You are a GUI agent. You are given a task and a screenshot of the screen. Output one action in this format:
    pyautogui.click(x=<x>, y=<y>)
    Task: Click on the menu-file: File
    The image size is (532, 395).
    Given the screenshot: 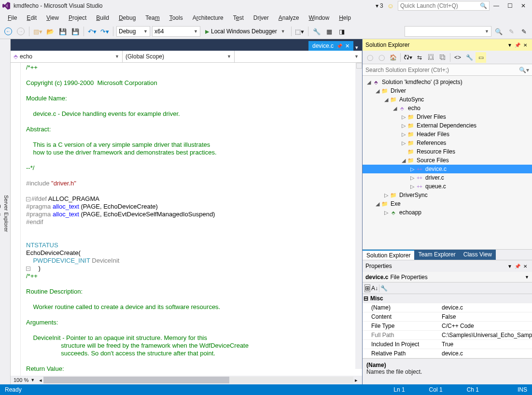 What is the action you would take?
    pyautogui.click(x=13, y=18)
    